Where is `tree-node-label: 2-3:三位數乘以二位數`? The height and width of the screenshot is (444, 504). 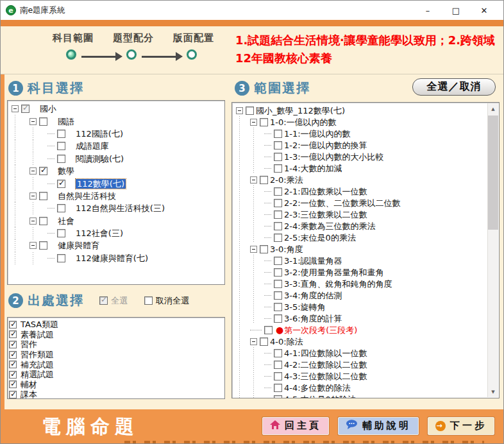
tree-node-label: 2-3:三位數乘以二位數 is located at coordinates (326, 214).